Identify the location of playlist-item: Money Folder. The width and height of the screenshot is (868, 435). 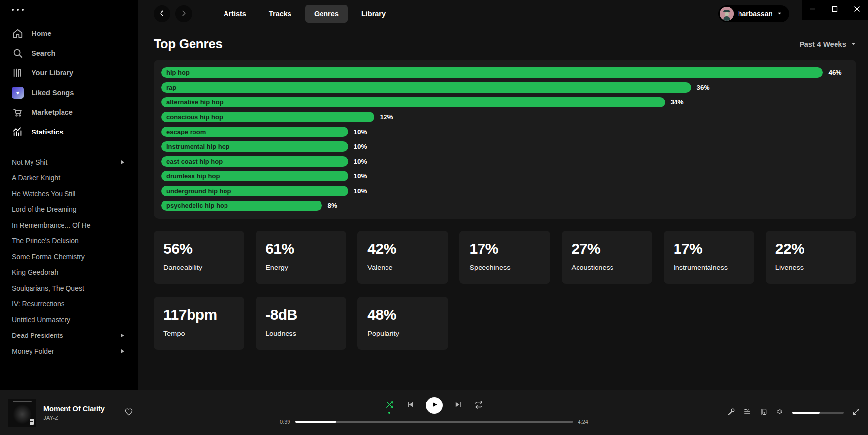
(69, 351).